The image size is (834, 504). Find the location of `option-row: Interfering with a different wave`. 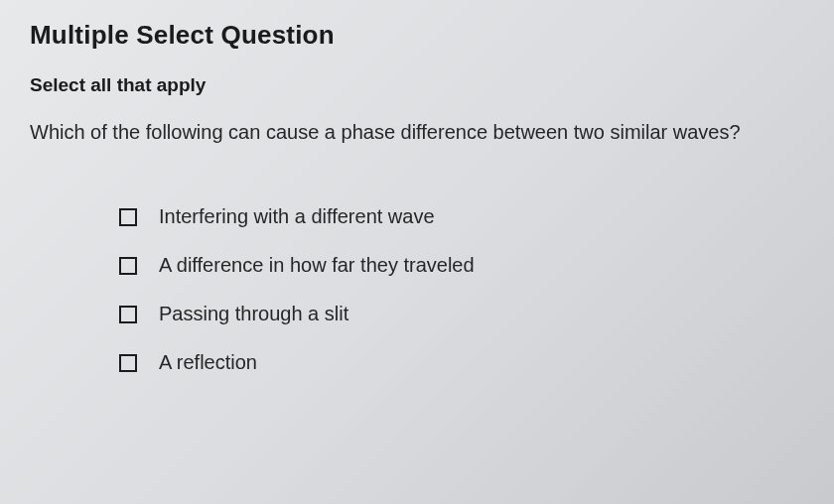

option-row: Interfering with a different wave is located at coordinates (462, 216).